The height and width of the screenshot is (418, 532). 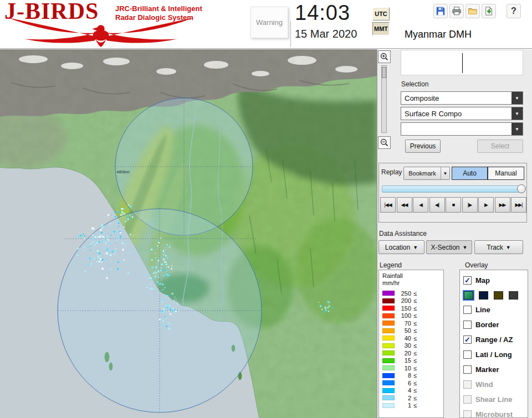 What do you see at coordinates (385, 143) in the screenshot?
I see `zoom-out-button` at bounding box center [385, 143].